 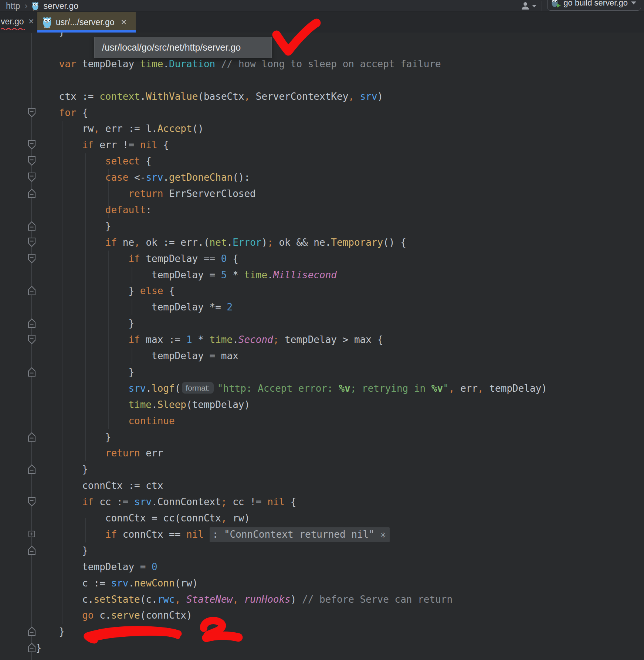 I want to click on user-icon, so click(x=525, y=6).